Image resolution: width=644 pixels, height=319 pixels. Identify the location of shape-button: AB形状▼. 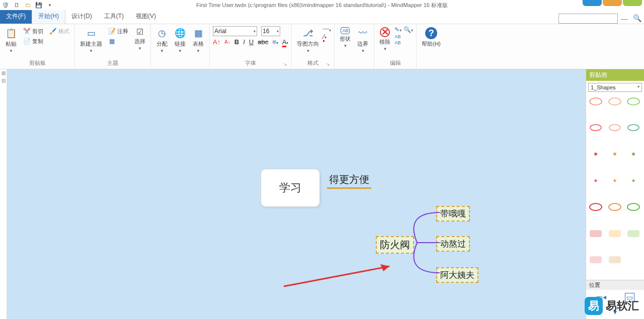
(345, 38).